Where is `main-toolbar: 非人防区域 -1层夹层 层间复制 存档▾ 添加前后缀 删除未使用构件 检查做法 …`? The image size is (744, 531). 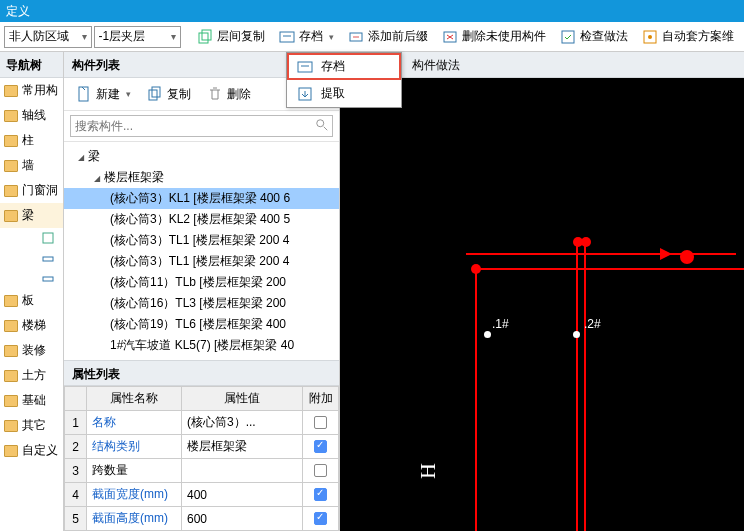
main-toolbar: 非人防区域 -1层夹层 层间复制 存档▾ 添加前后缀 删除未使用构件 检查做法 … is located at coordinates (372, 37).